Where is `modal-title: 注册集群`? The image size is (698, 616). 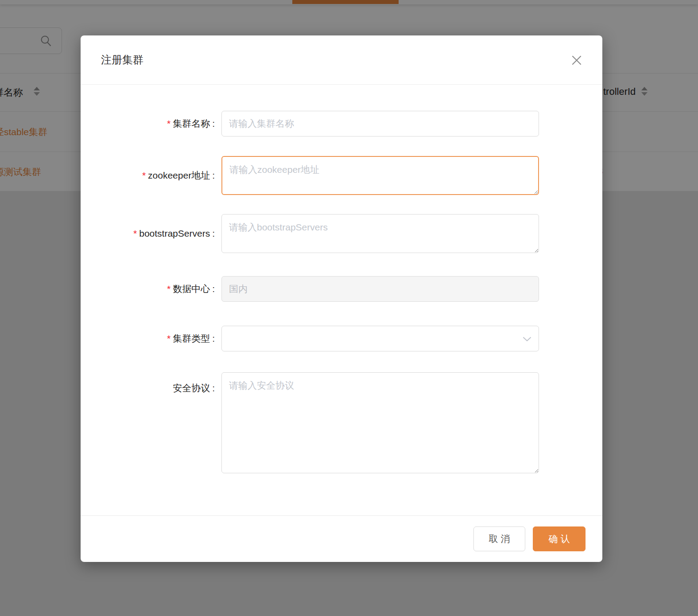
modal-title: 注册集群 is located at coordinates (122, 60).